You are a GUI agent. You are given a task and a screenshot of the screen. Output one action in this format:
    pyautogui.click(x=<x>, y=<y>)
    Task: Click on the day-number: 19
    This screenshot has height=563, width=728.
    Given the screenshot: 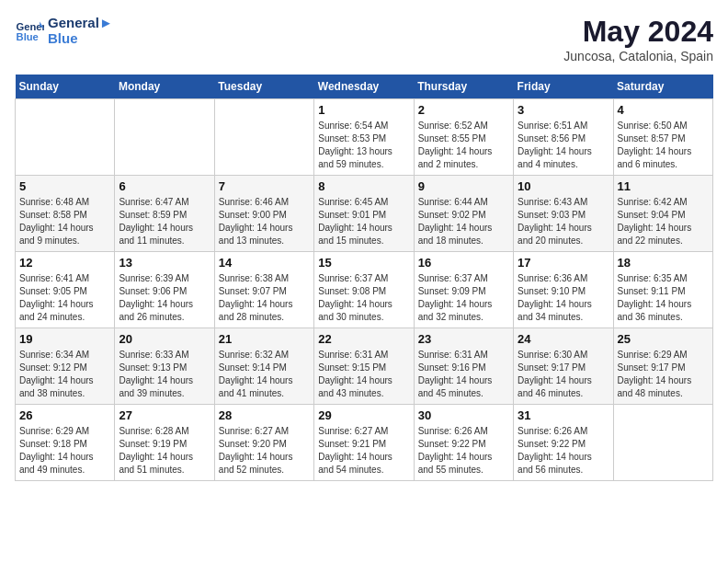 What is the action you would take?
    pyautogui.click(x=64, y=339)
    